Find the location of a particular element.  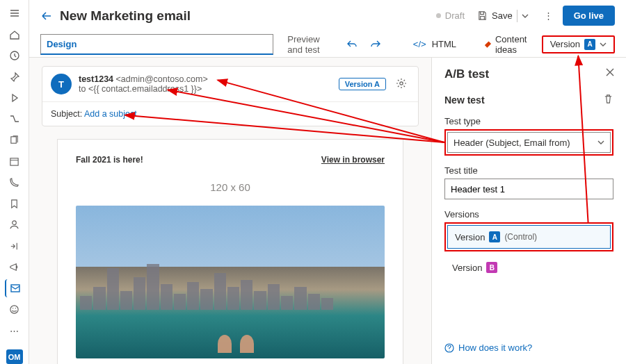

sender-avatar: T is located at coordinates (61, 84).